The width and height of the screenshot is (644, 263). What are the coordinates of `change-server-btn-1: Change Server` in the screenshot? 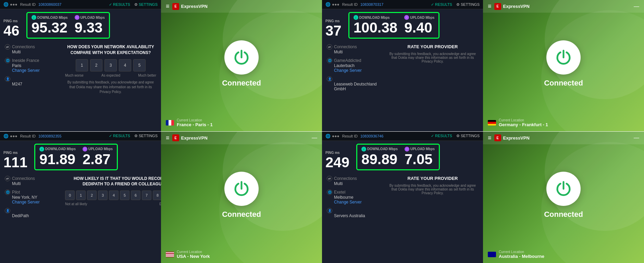 It's located at (32, 70).